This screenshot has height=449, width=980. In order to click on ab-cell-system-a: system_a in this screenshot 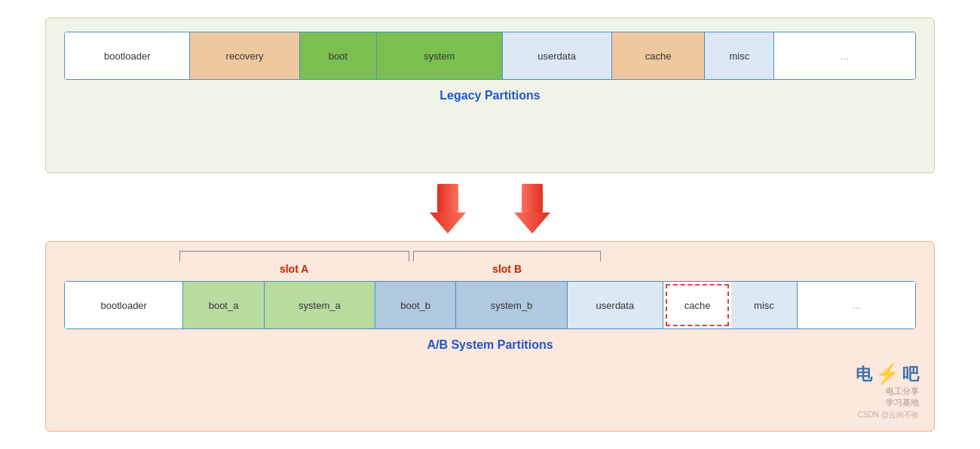, I will do `click(320, 305)`.